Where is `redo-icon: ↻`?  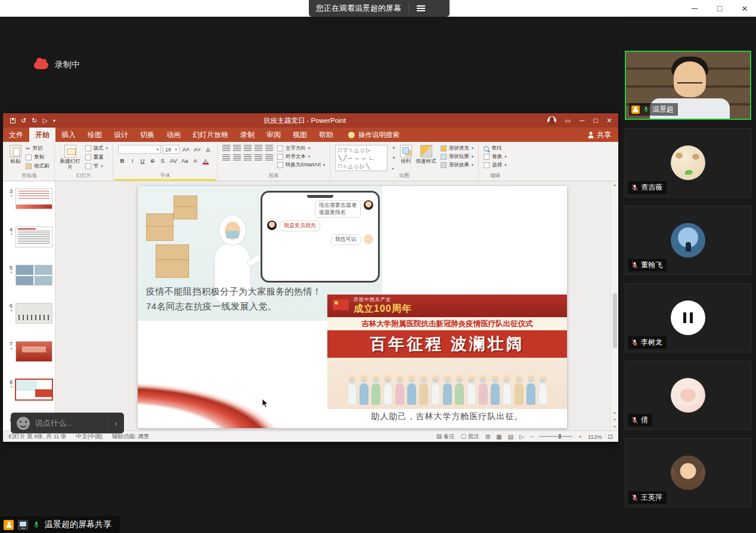 redo-icon: ↻ is located at coordinates (35, 120).